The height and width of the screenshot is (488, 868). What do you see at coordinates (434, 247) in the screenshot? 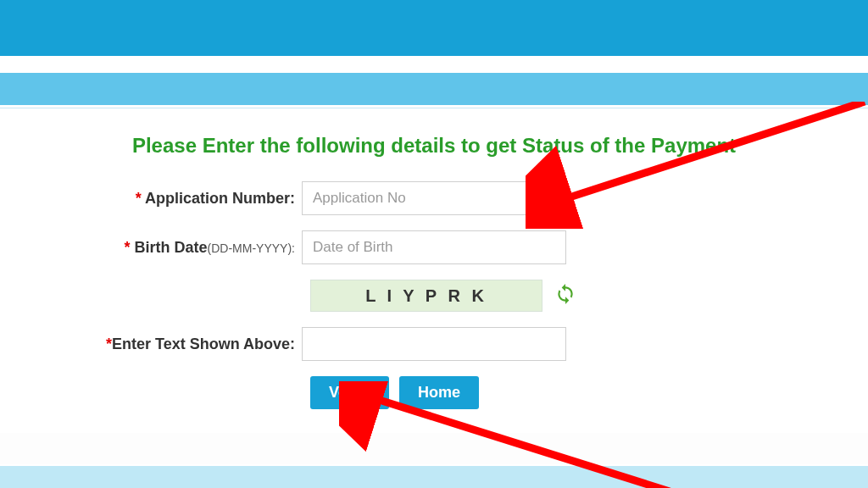
I see `row-birth-date: * Birth Date(DD-MM-YYYY):` at bounding box center [434, 247].